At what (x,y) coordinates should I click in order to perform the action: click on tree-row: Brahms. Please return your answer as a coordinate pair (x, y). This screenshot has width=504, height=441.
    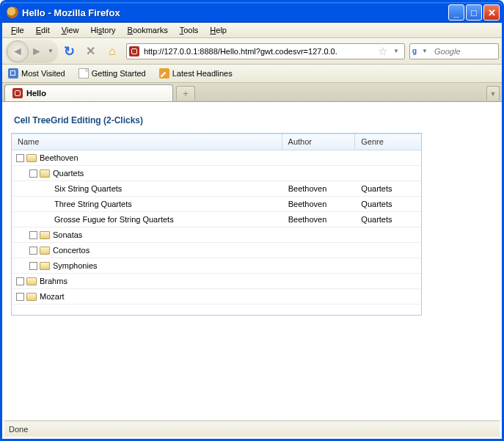
    Looking at the image, I should click on (216, 282).